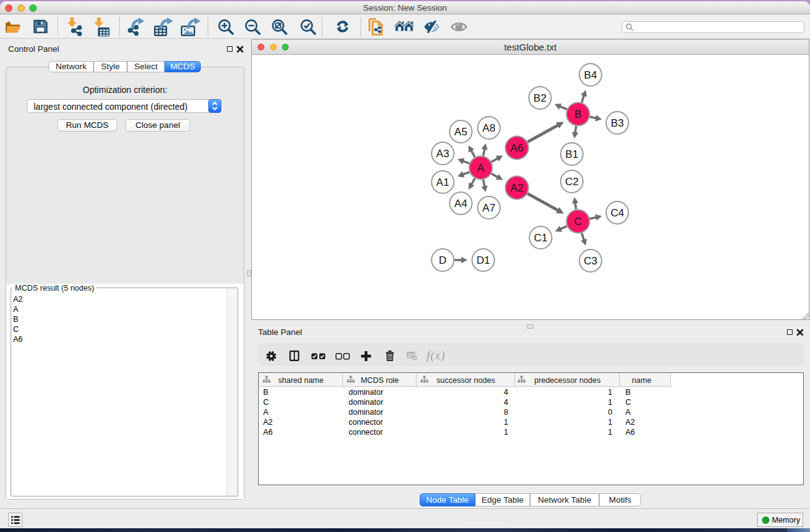 This screenshot has width=810, height=532. What do you see at coordinates (461, 132) in the screenshot?
I see `svg-text: A5` at bounding box center [461, 132].